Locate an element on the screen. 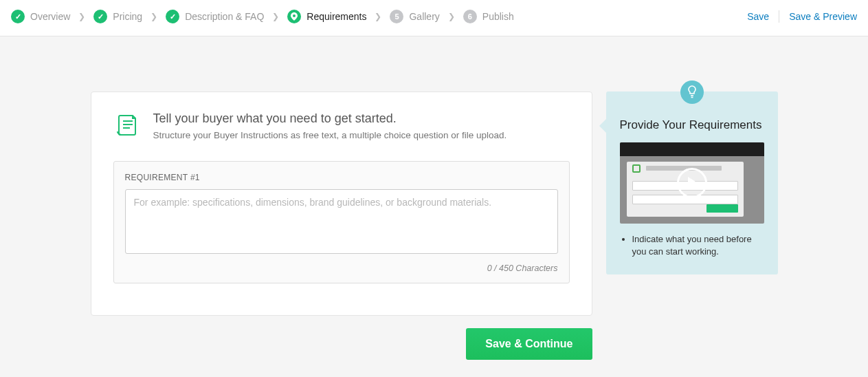  divider is located at coordinates (779, 17).